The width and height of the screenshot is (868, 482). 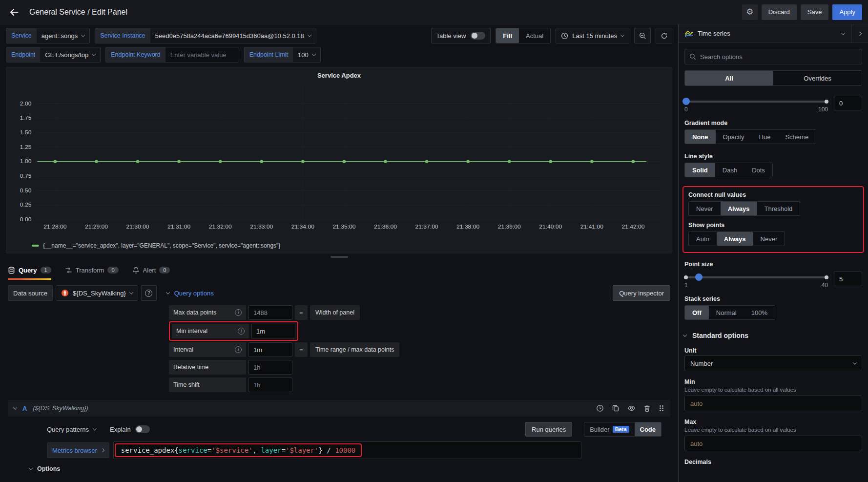 I want to click on tab-all: All, so click(x=729, y=78).